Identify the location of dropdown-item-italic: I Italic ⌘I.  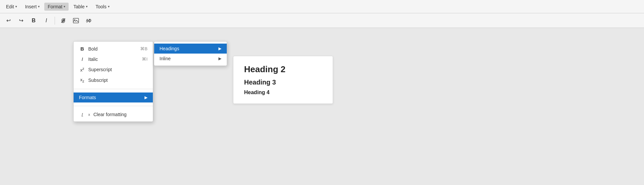
(113, 59).